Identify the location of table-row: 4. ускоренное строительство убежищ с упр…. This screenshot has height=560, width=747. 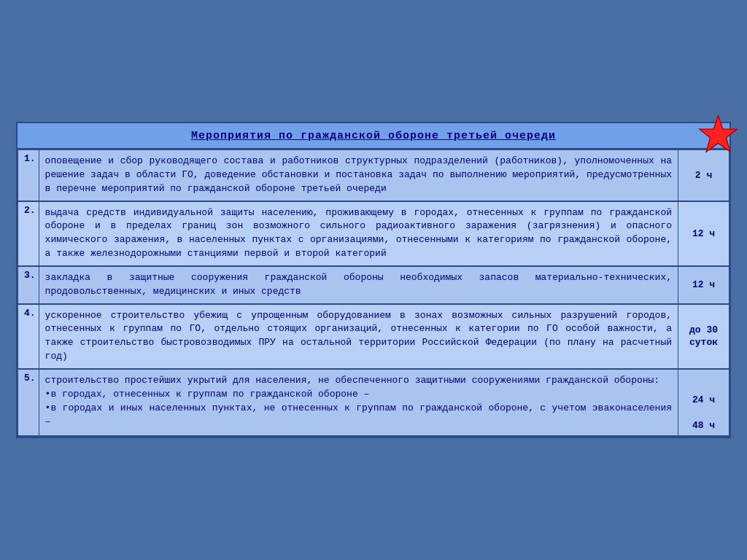
(374, 337).